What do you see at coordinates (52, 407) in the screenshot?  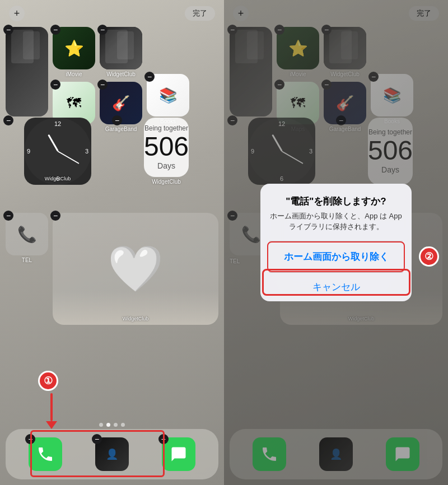 I see `arrow-shaft` at bounding box center [52, 407].